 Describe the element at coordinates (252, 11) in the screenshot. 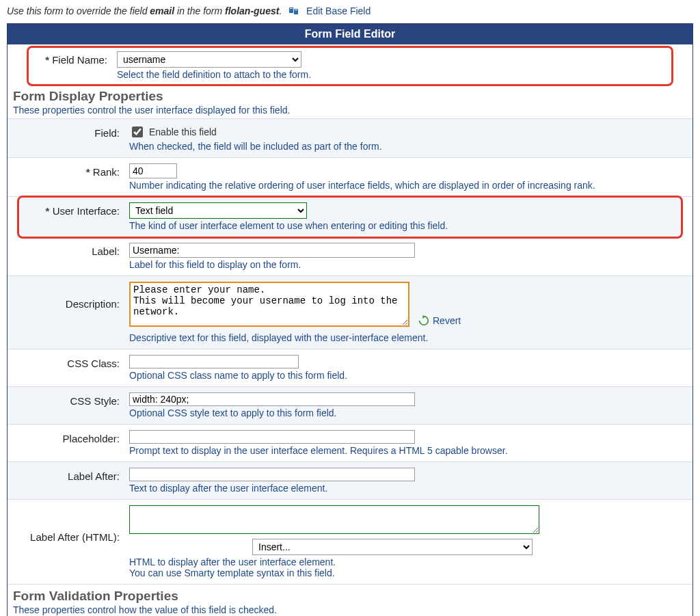

I see `intro-form-name: flolan-guest` at that location.